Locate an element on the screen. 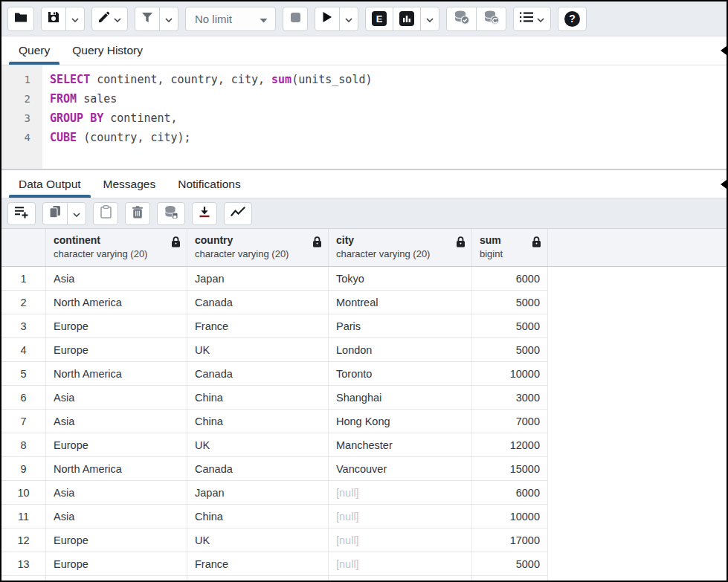 This screenshot has width=728, height=582. column-header-sum: sumbigint is located at coordinates (510, 248).